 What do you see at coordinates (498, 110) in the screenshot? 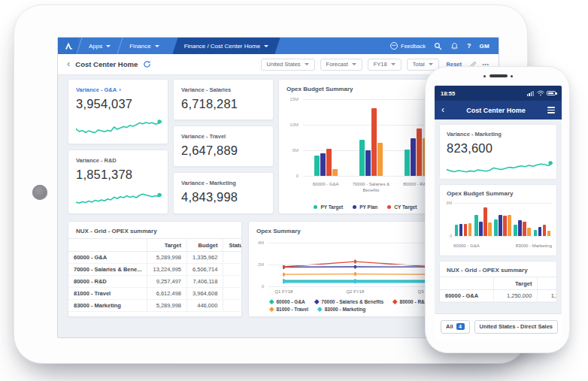
I see `phone-nav-bar: ‹ Cost Center Home` at bounding box center [498, 110].